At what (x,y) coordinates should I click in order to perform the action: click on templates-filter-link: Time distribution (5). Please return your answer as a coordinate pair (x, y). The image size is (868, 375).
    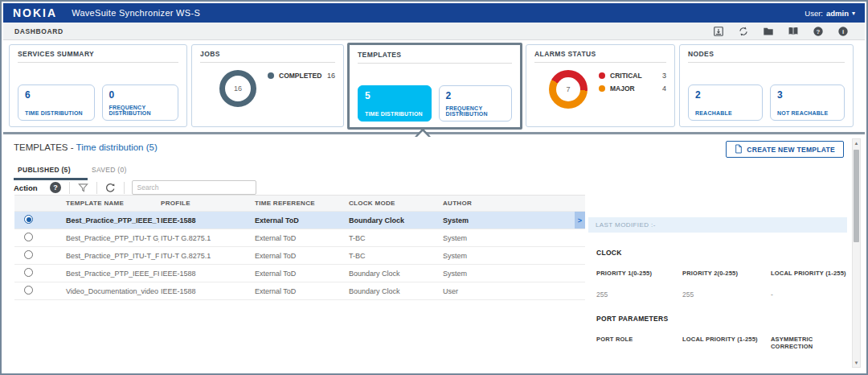
    Looking at the image, I should click on (117, 147).